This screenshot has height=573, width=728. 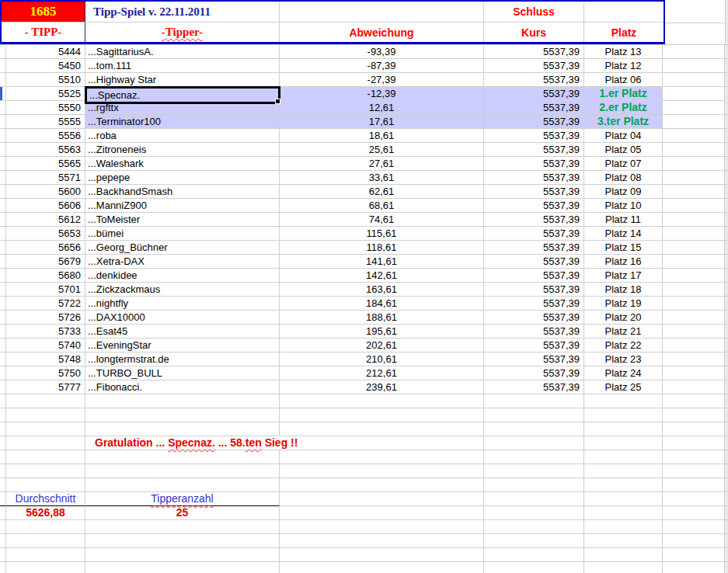 I want to click on cell-abweichung: 141,61, so click(x=382, y=261).